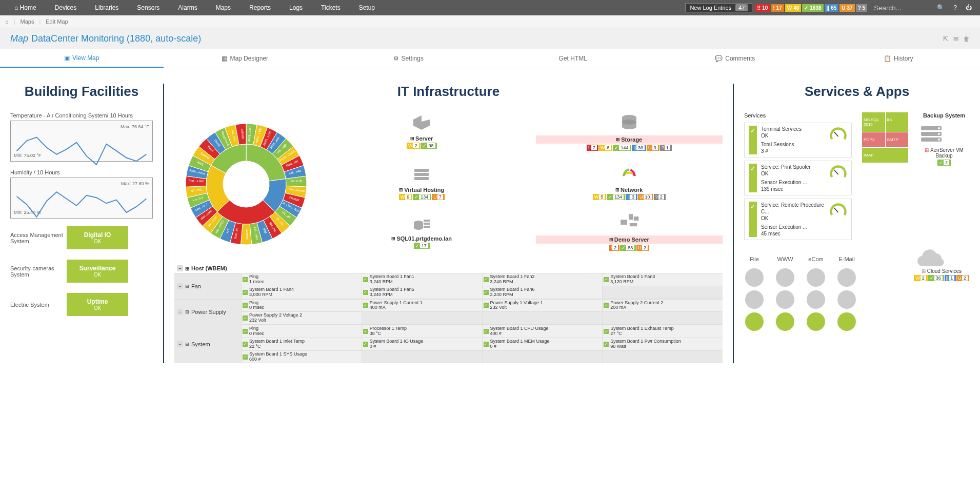 The width and height of the screenshot is (980, 493). What do you see at coordinates (224, 8) in the screenshot?
I see `nav-maps: Maps` at bounding box center [224, 8].